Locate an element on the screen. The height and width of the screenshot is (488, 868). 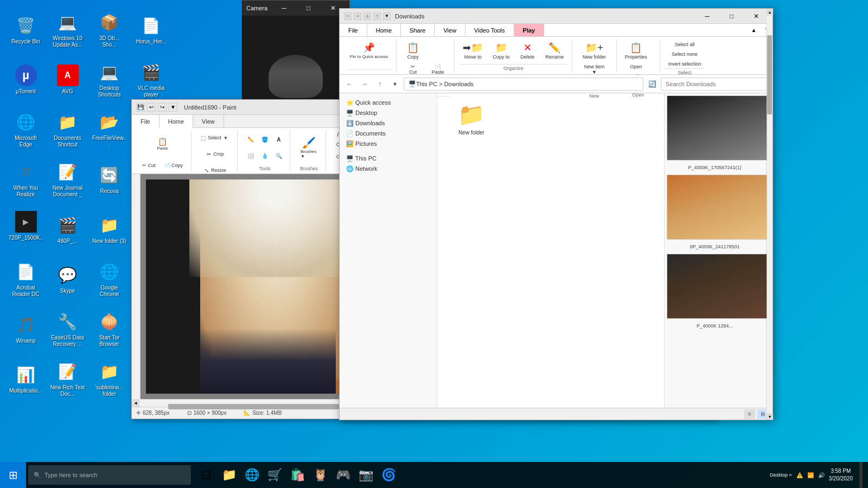
fill-btn: 🪣 is located at coordinates (265, 139).